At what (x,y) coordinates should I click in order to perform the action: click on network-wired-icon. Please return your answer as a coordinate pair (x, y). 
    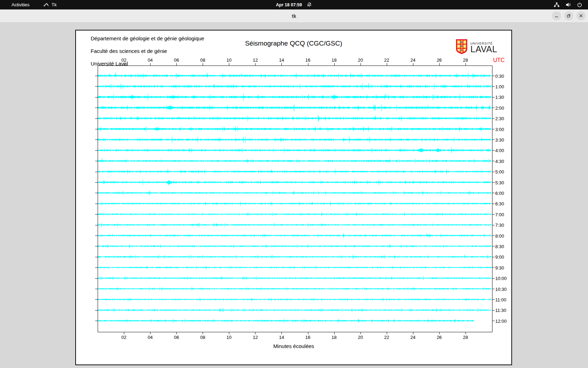
    Looking at the image, I should click on (556, 5).